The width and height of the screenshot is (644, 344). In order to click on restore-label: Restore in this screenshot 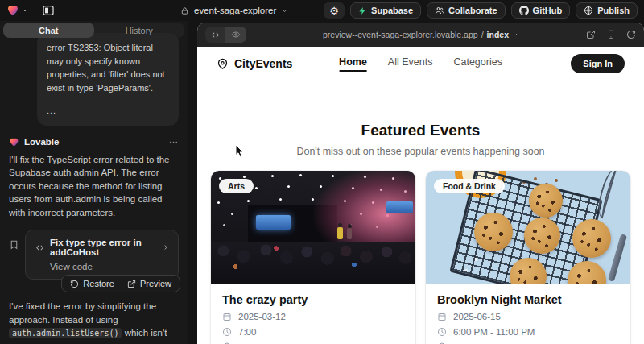, I will do `click(98, 284)`.